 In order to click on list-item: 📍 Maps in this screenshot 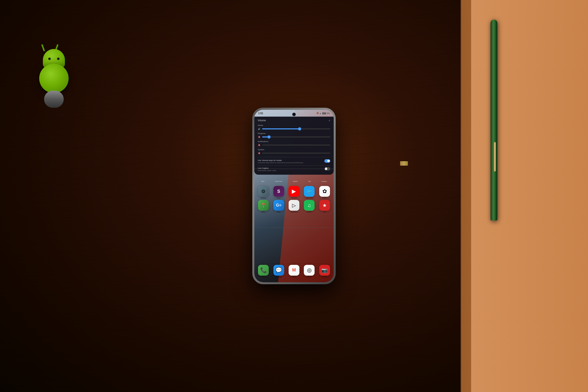, I will do `click(264, 206)`.